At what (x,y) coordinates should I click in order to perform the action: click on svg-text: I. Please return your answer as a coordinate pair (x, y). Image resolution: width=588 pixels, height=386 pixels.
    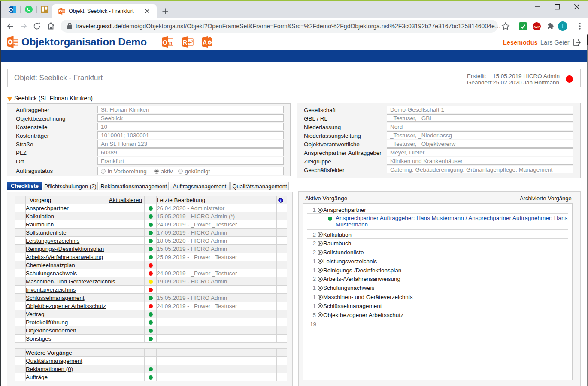
    Looking at the image, I should click on (562, 27).